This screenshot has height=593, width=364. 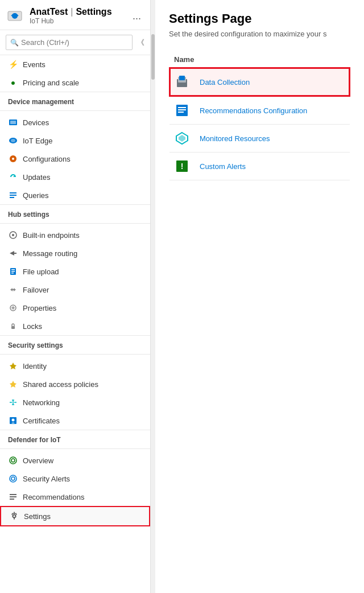 What do you see at coordinates (75, 516) in the screenshot?
I see `sidebar-item-settings: Settings` at bounding box center [75, 516].